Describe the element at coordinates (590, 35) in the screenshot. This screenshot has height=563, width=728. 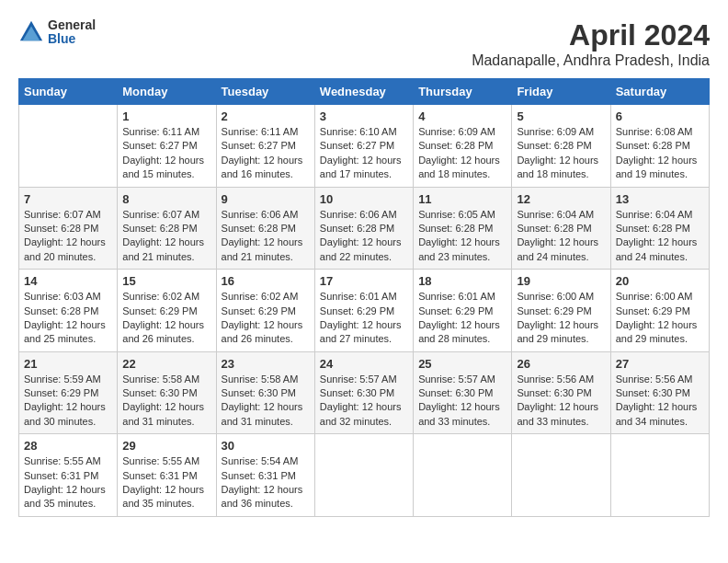
I see `calendar-title: April 2024` at that location.